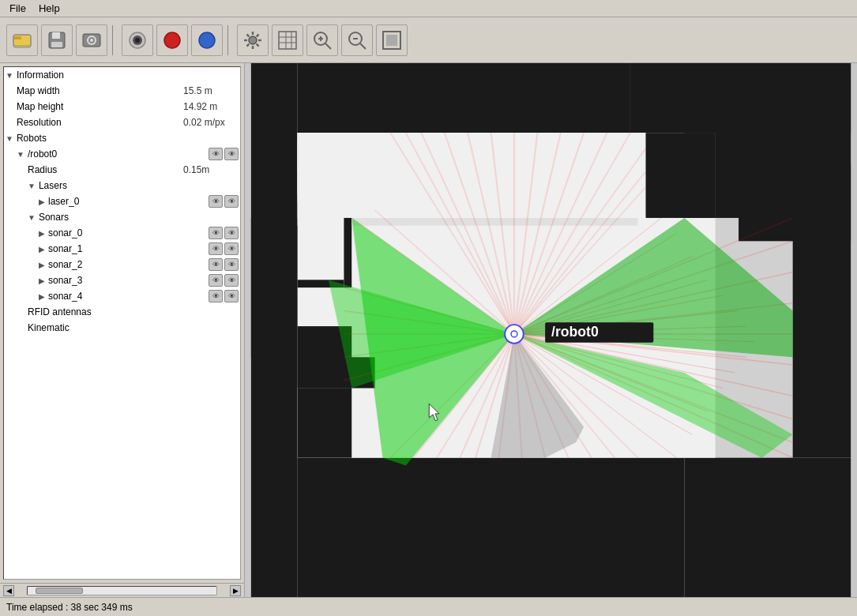 The height and width of the screenshot is (616, 857). I want to click on tree-sonar1: ▶ sonar_1 👁 👁, so click(122, 249).